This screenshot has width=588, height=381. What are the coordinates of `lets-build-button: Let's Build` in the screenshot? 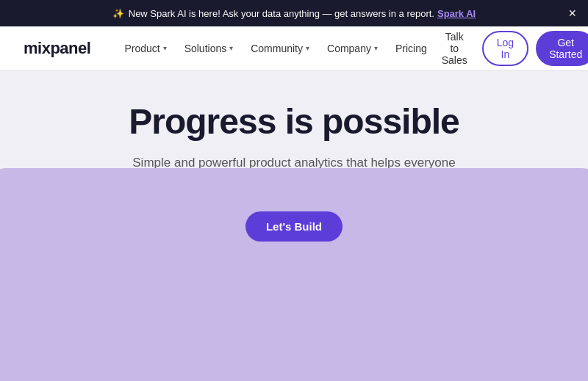 It's located at (294, 226).